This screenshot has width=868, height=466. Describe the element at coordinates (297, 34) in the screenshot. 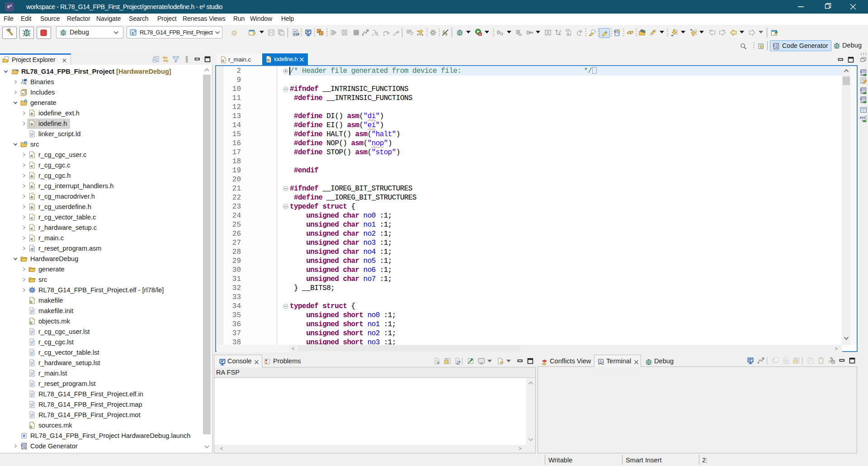

I see `svg-text: 010` at that location.